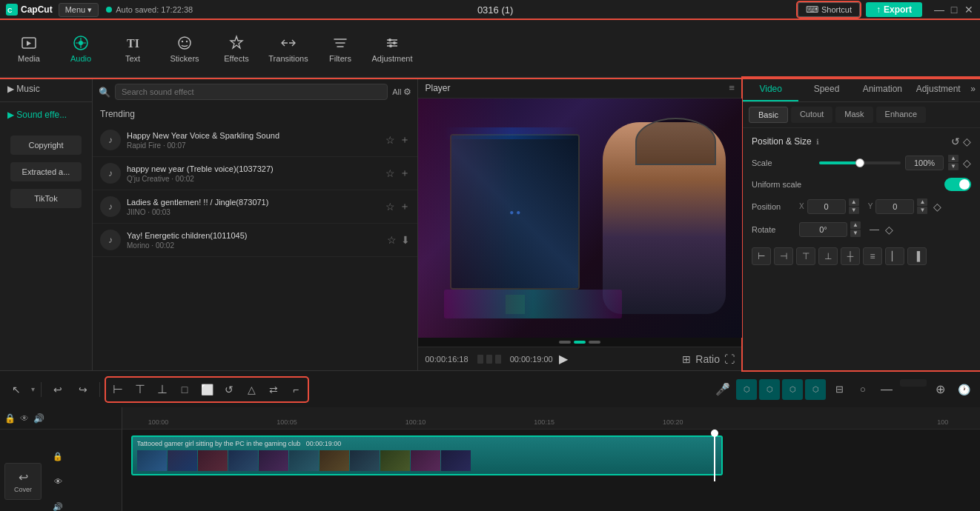  I want to click on black-button, so click(913, 383).